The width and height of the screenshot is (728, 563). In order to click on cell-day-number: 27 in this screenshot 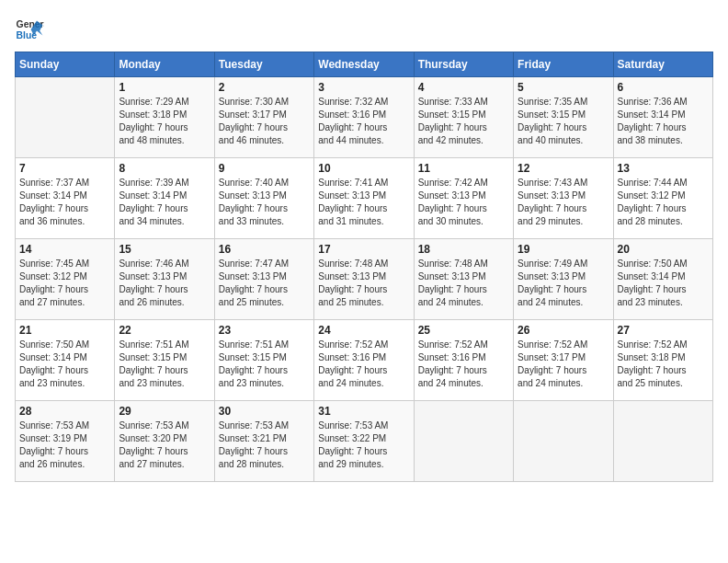, I will do `click(664, 330)`.